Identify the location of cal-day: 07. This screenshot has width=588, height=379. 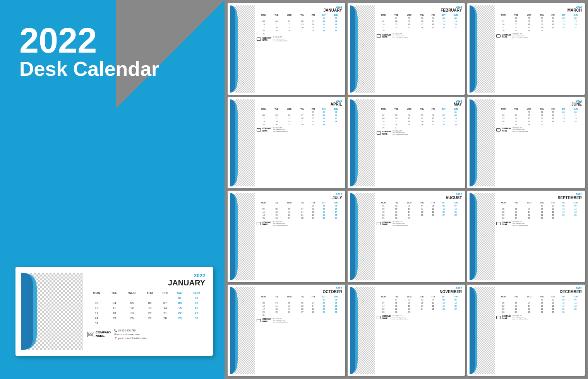
(456, 206).